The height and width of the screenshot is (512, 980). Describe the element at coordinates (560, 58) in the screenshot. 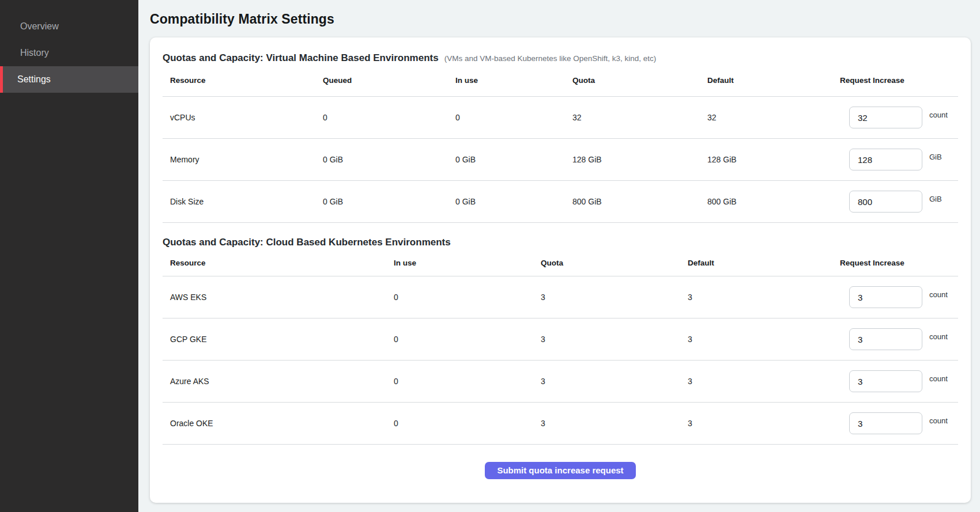

I see `vm-section-header: Quotas and Capacity: Virtual Machine Bas…` at that location.